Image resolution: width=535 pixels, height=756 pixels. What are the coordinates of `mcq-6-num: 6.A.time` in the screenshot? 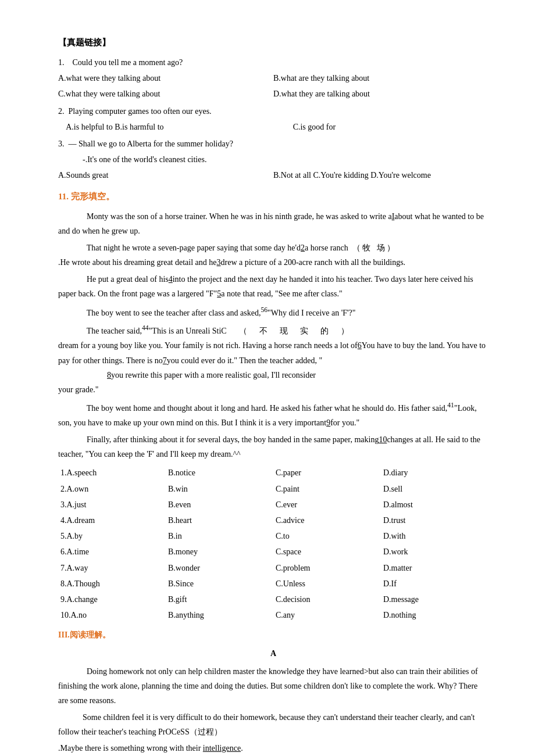 It's located at (112, 552).